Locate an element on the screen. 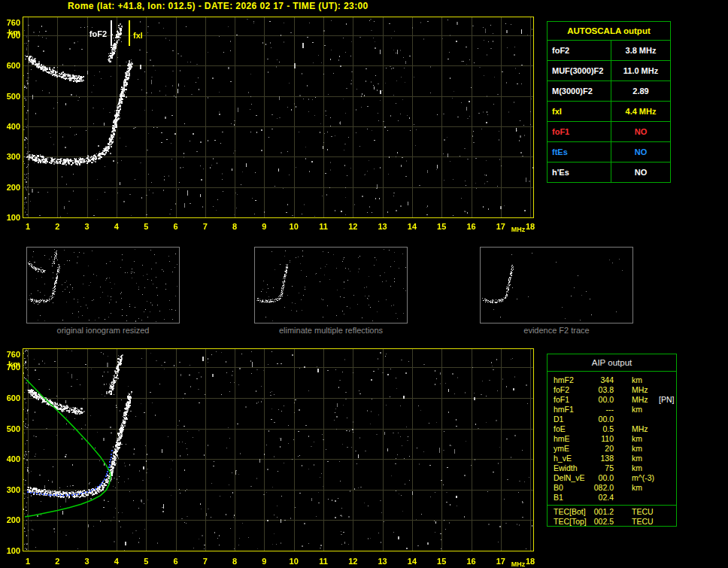 This screenshot has width=728, height=568. aip-val: --- is located at coordinates (602, 409).